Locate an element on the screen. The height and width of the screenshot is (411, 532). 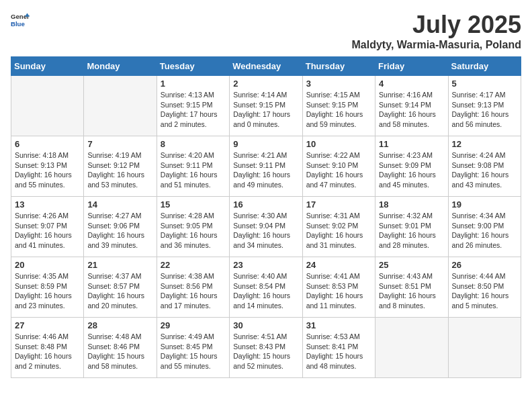
day-info: Sunrise: 4:24 AM Sunset: 9:08 PM Dayligh… is located at coordinates (485, 171).